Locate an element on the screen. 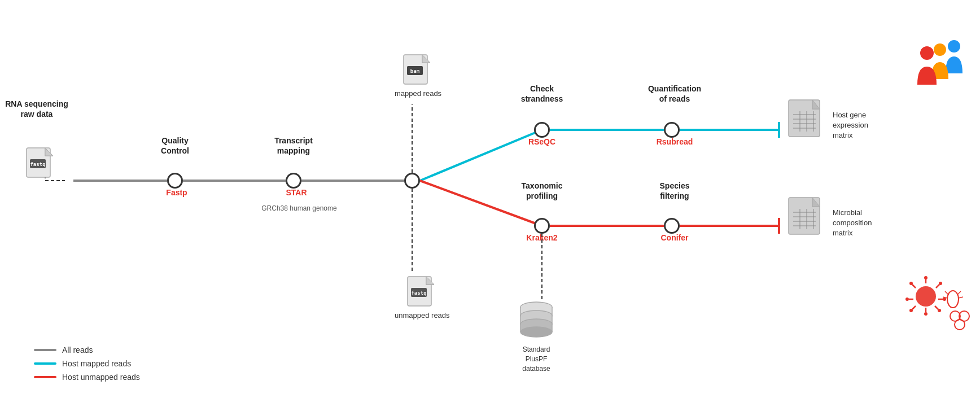 The image size is (980, 420). database-icon: StandardPlusPFdatabase is located at coordinates (536, 336).